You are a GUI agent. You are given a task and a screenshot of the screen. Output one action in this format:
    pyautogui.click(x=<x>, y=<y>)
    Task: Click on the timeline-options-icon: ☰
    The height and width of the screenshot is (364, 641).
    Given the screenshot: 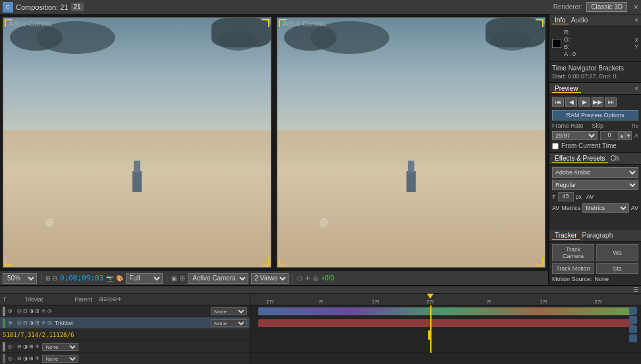 What is the action you would take?
    pyautogui.click(x=636, y=290)
    